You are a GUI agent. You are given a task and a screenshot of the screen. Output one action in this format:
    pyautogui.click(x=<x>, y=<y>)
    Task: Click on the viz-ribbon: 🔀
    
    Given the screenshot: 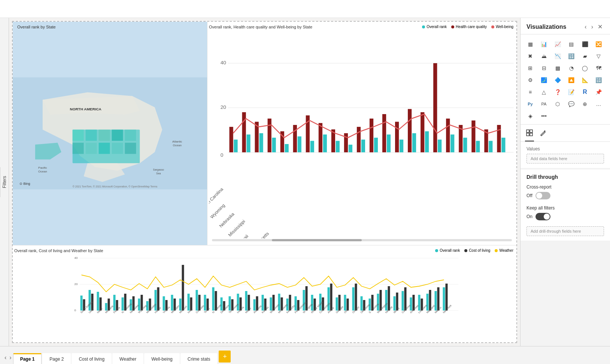 What is the action you would take?
    pyautogui.click(x=599, y=44)
    